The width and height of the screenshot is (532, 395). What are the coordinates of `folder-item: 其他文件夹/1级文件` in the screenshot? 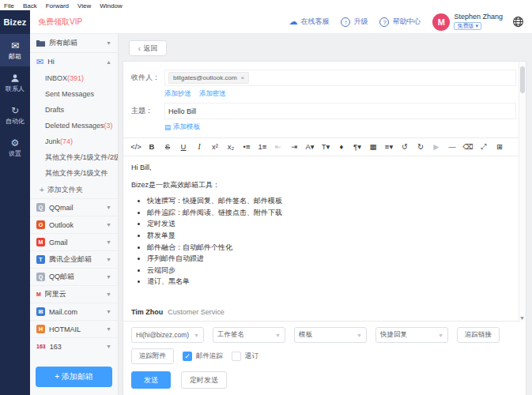 It's located at (74, 173).